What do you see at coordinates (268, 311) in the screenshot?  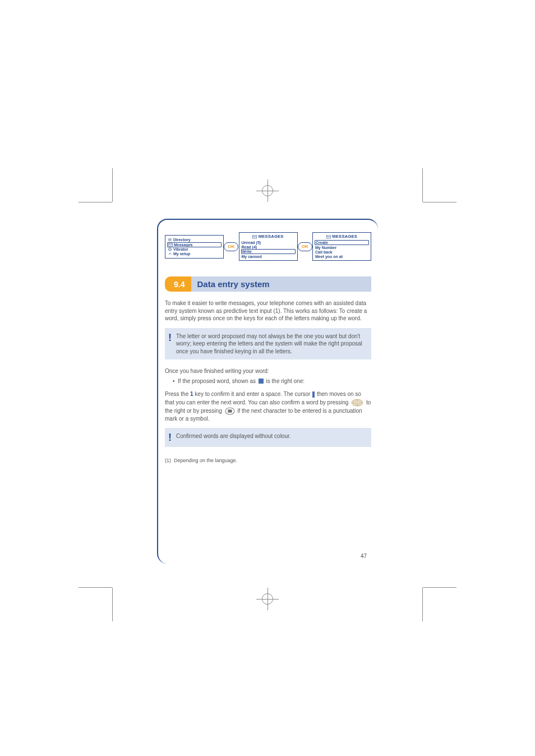 I see `body-paragraph: To make it easier to write messages, you…` at bounding box center [268, 311].